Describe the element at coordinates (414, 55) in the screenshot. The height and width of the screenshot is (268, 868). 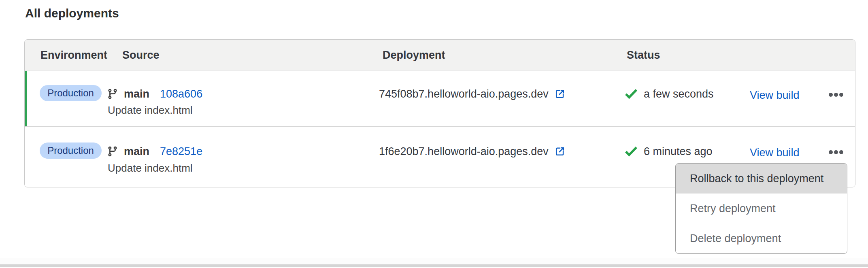
I see `column-header-deployment: Deployment` at that location.